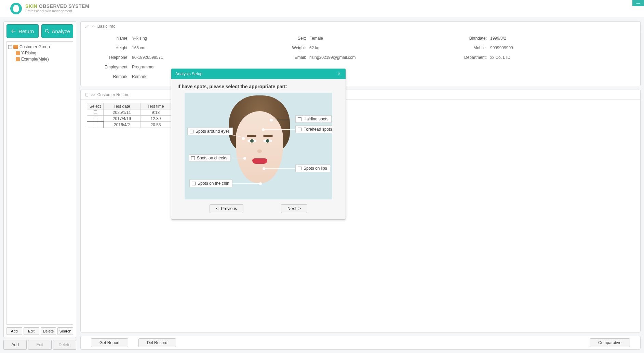 The image size is (644, 353). Describe the element at coordinates (139, 48) in the screenshot. I see `height-value: 165 cm` at that location.